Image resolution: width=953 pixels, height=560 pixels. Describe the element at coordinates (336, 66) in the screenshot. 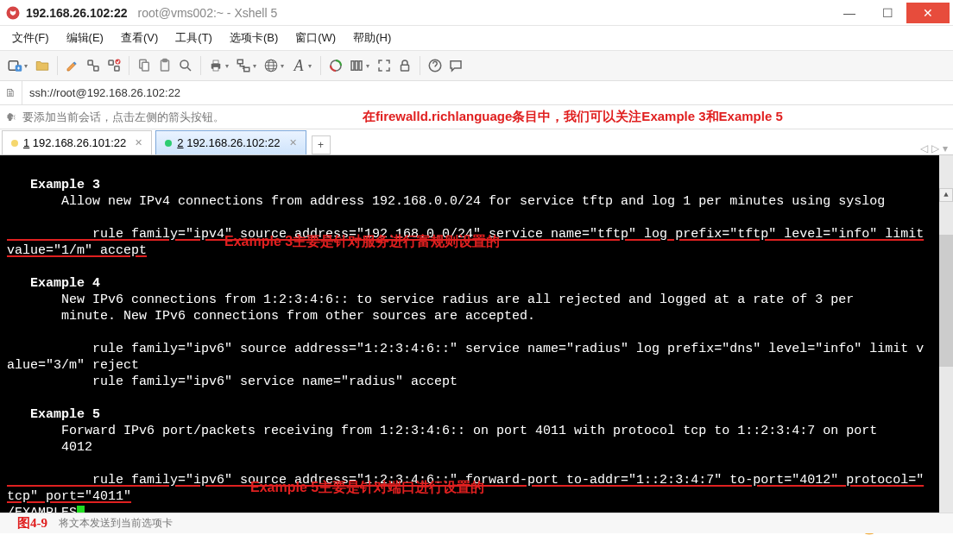

I see `color-icon` at that location.